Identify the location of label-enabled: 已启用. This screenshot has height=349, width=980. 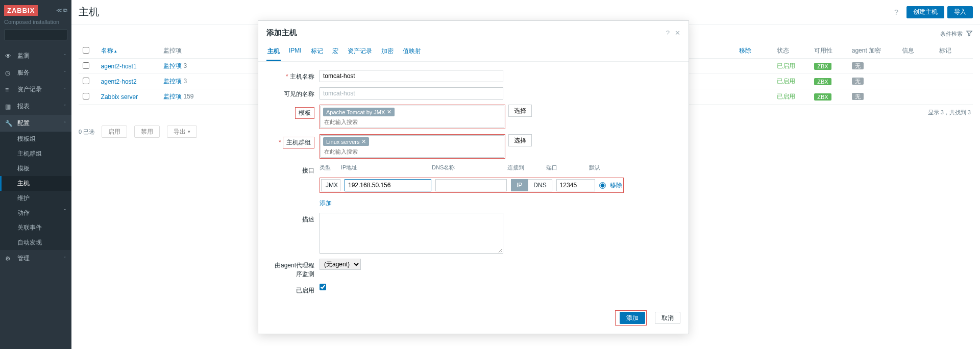
(294, 289).